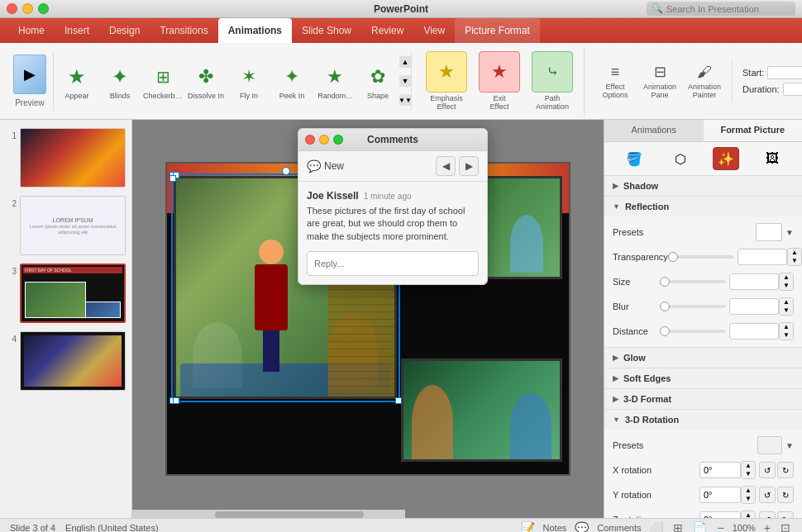 The width and height of the screenshot is (802, 532). What do you see at coordinates (660, 81) in the screenshot?
I see `animation-pane-button: ⊟ AnimationPane` at bounding box center [660, 81].